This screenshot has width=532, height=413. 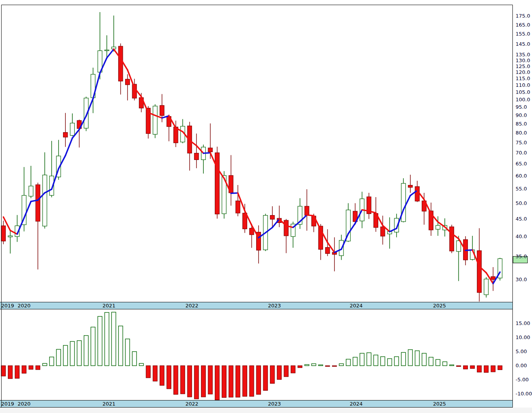 What do you see at coordinates (523, 337) in the screenshot?
I see `macd-axis-label: 10.00` at bounding box center [523, 337].